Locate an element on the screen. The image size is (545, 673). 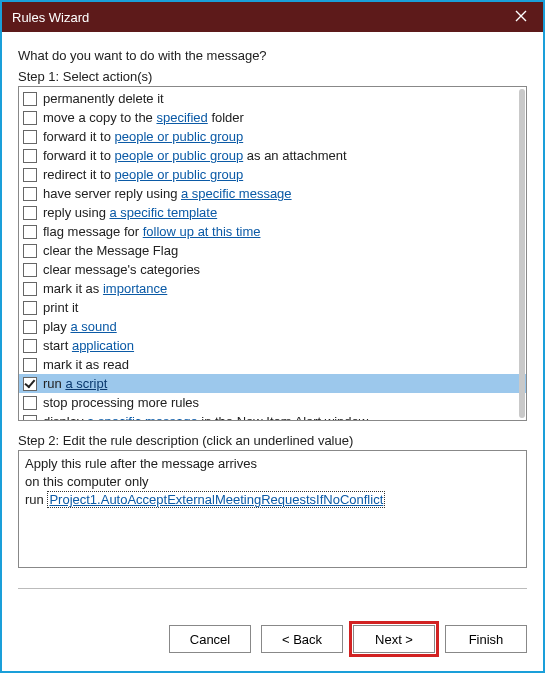
action-label: play a sound is located at coordinates (80, 326).